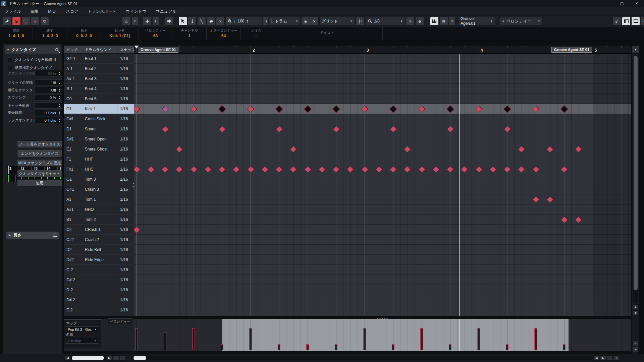 This screenshot has height=362, width=644. I want to click on grid-row-D#2, so click(383, 260).